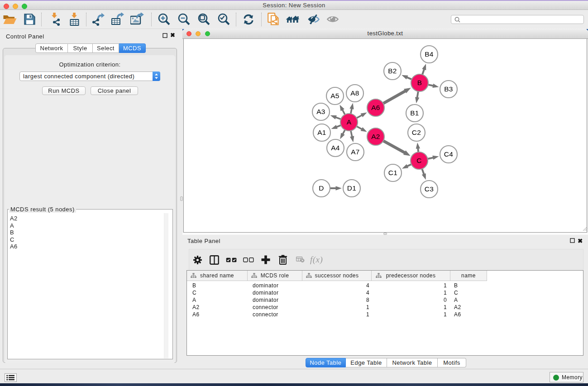 This screenshot has width=588, height=386. I want to click on svg-text: A8, so click(355, 93).